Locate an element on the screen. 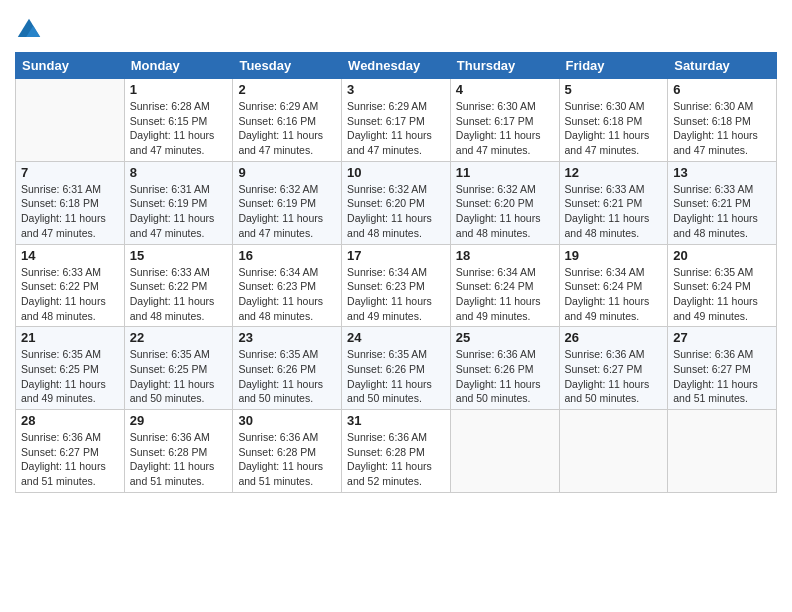 The height and width of the screenshot is (612, 792). weekday-wednesday: Wednesday is located at coordinates (396, 66).